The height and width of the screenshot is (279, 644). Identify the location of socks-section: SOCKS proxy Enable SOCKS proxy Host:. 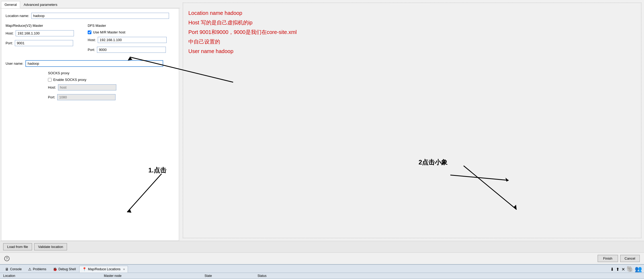
(90, 86).